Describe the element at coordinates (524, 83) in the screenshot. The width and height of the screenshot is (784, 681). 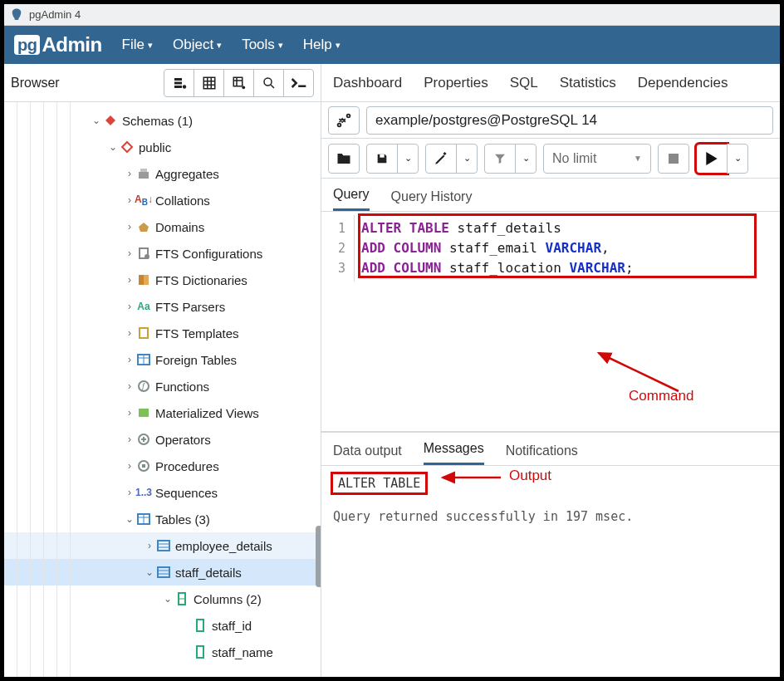
I see `tab-sql: SQL` at that location.